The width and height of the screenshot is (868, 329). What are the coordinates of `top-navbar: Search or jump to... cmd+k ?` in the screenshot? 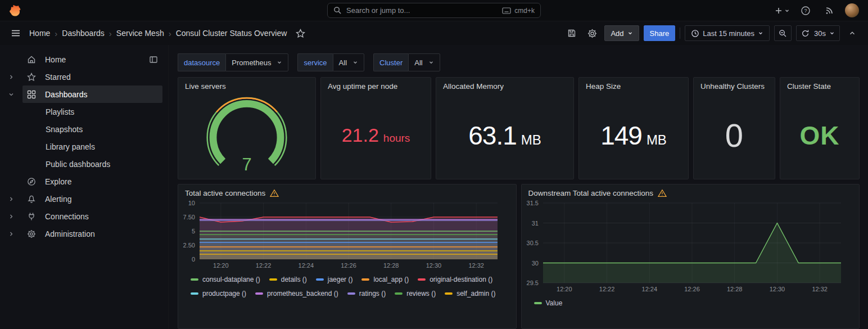 It's located at (434, 11).